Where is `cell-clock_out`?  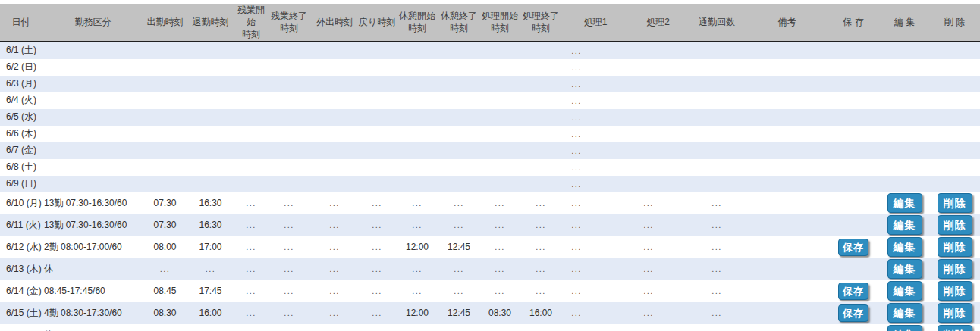 cell-clock_out is located at coordinates (211, 134).